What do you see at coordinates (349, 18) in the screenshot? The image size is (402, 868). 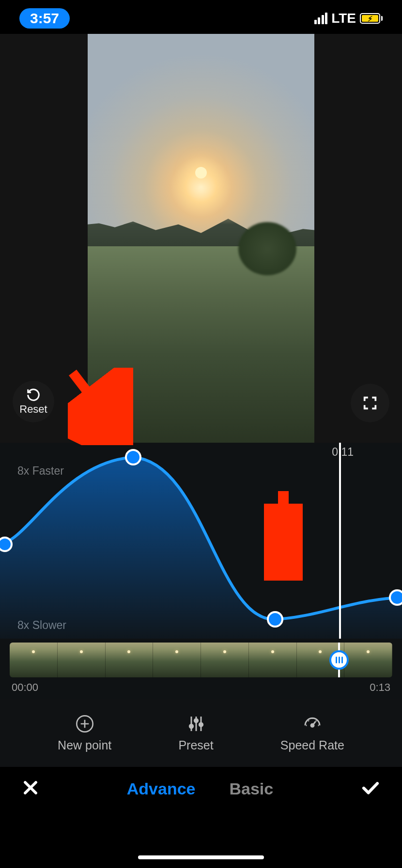 I see `status-right: LTE ⚡︎` at bounding box center [349, 18].